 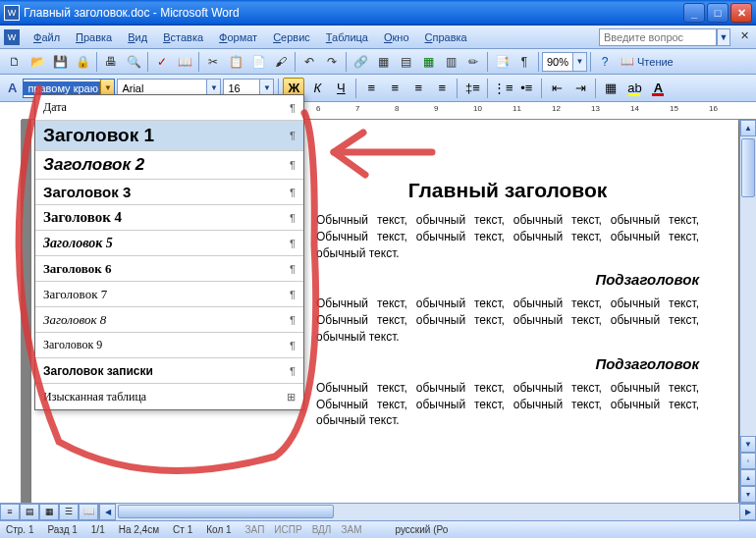 I want to click on status-mode: ВДЛ, so click(x=322, y=530).